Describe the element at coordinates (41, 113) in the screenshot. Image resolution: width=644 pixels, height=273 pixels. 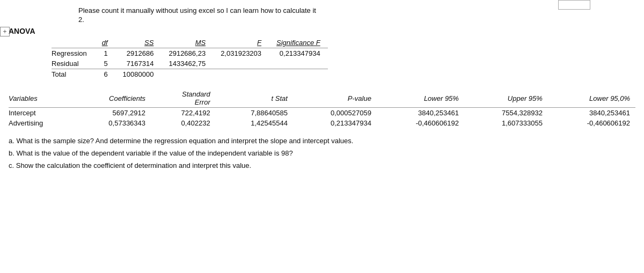
I see `coeff-cell: Intercept` at that location.